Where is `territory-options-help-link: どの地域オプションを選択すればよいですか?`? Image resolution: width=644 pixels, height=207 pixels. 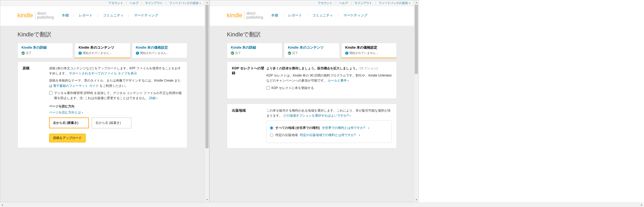
territory-options-help-link: どの地域オプションを選択すればよいですか? is located at coordinates (316, 116).